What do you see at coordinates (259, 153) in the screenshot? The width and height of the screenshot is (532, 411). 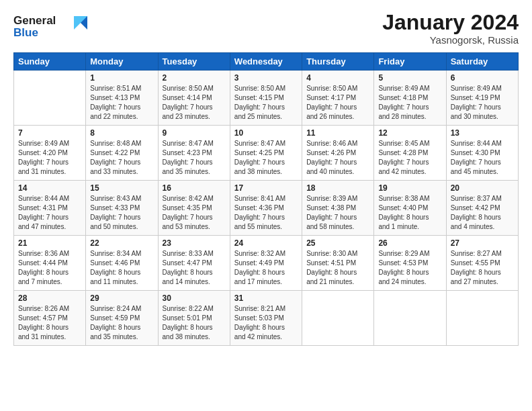 I see `sunset-text: Sunset: 4:25 PM` at bounding box center [259, 153].